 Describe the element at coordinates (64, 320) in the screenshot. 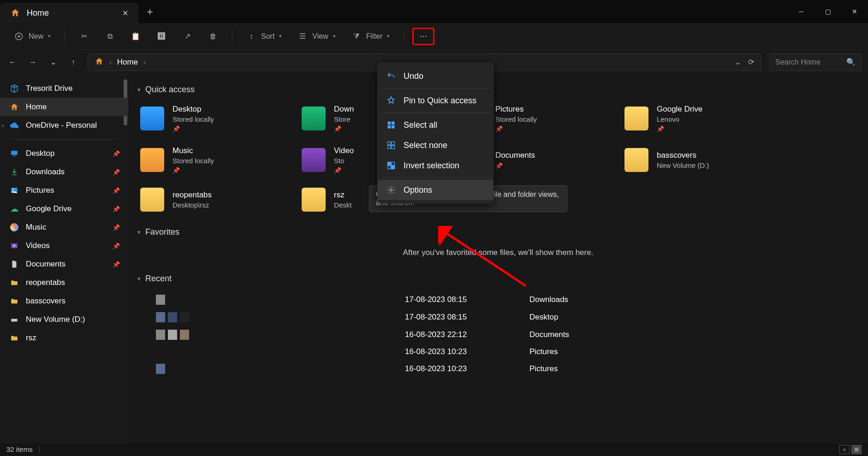

I see `sidebar-item-new-volume-d-: New Volume (D:)` at that location.